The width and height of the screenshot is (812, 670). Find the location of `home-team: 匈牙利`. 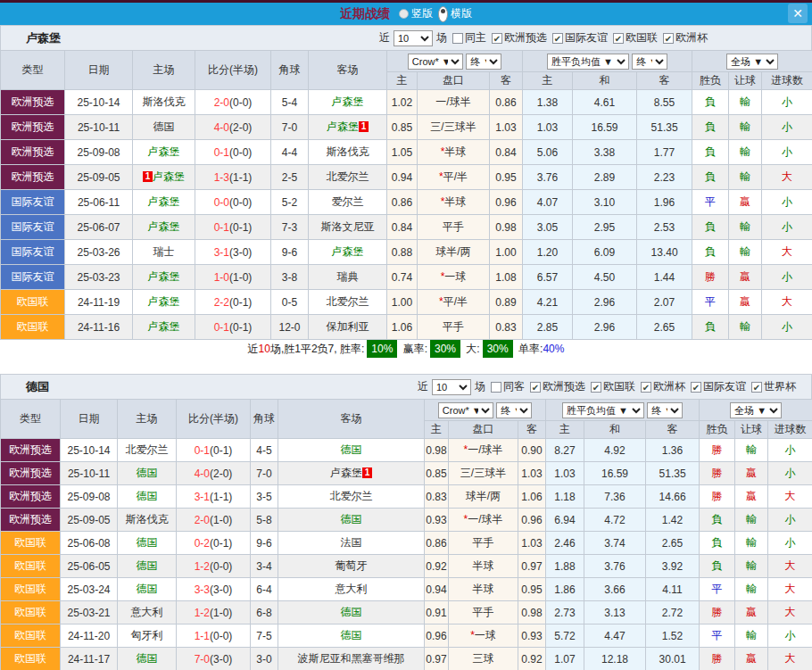

home-team: 匈牙利 is located at coordinates (147, 635).